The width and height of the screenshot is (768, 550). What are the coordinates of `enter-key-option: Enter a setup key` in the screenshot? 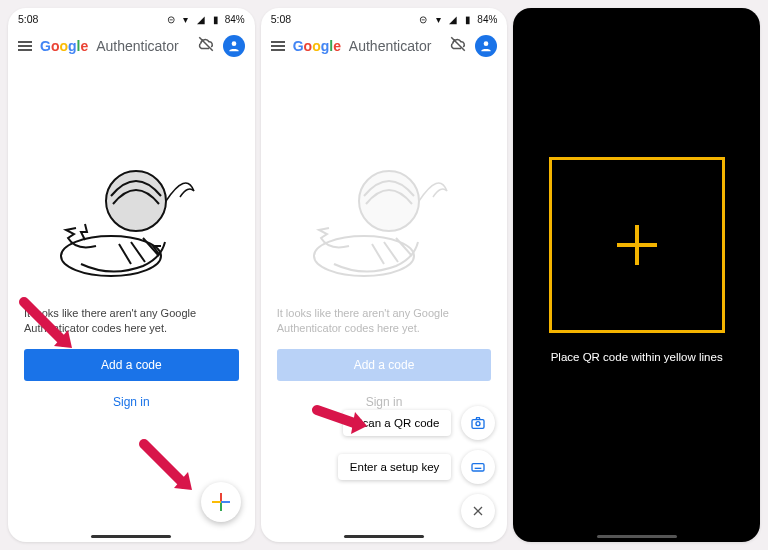 It's located at (395, 467).